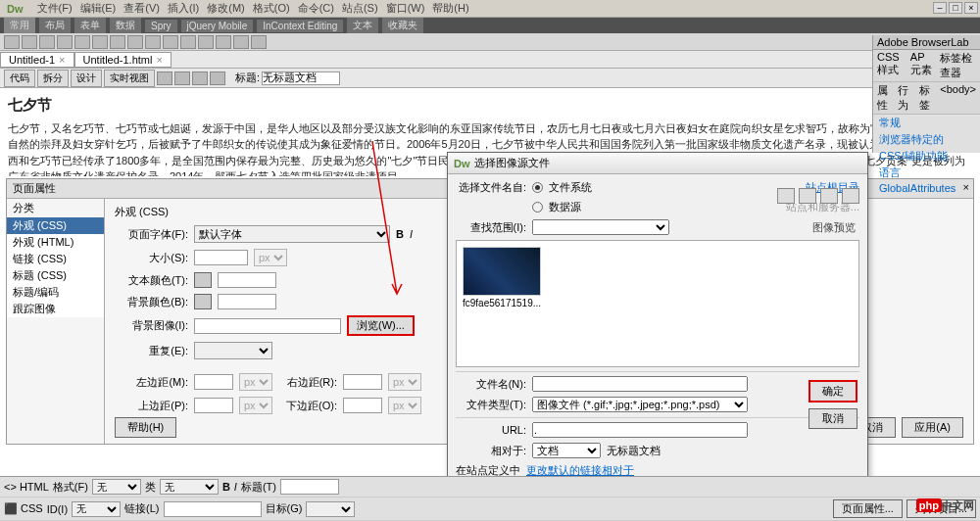  Describe the element at coordinates (214, 382) in the screenshot. I see `ml-input` at that location.